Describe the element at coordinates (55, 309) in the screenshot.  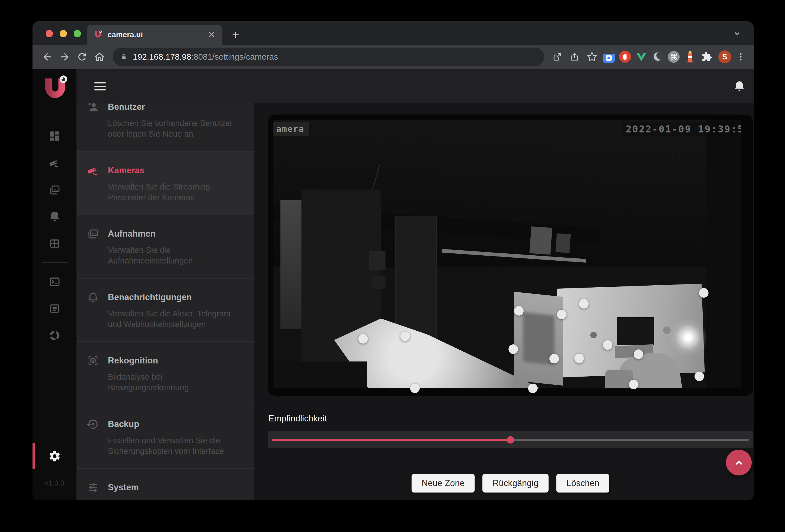
I see `sidebar-log-icon` at that location.